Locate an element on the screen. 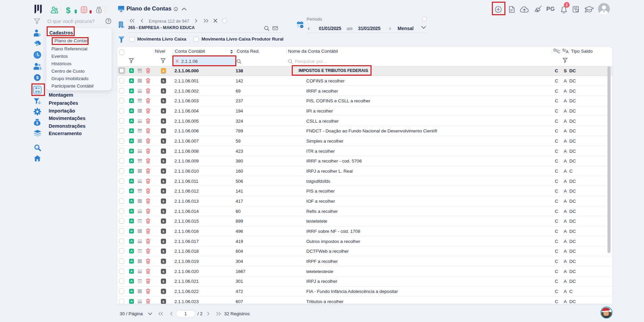 The height and width of the screenshot is (322, 644). svg-text: i is located at coordinates (176, 9).